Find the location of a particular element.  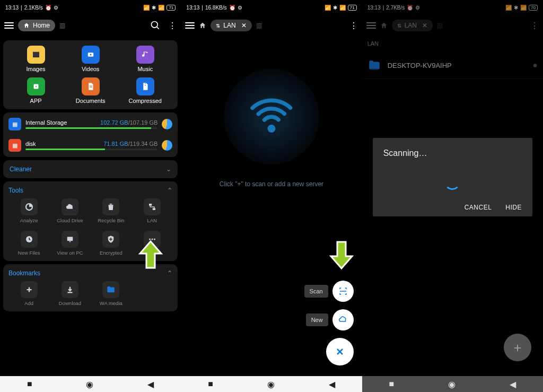

category-documents: Documents is located at coordinates (90, 91).